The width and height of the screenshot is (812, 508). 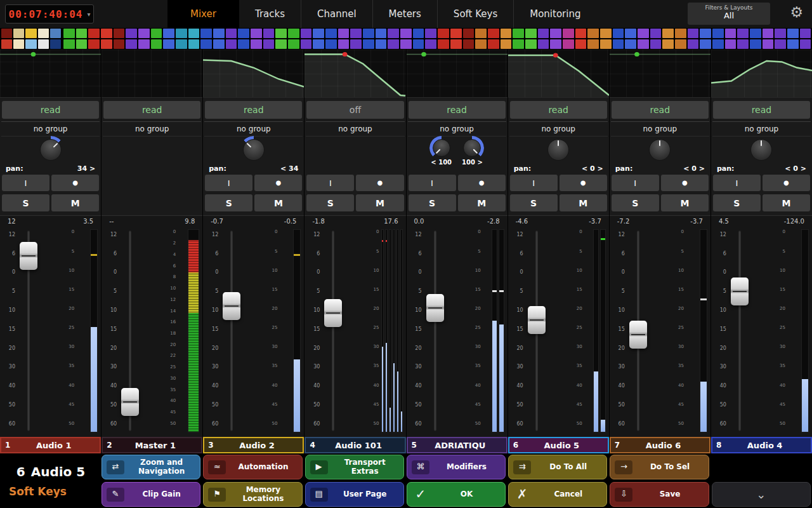 I want to click on softkey-ok: ✓OK, so click(x=456, y=494).